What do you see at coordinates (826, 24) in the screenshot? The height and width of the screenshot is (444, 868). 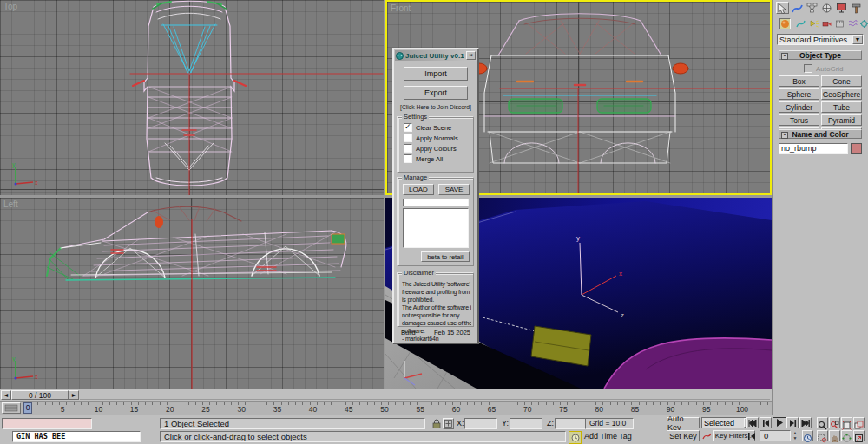 I see `category-cameras` at bounding box center [826, 24].